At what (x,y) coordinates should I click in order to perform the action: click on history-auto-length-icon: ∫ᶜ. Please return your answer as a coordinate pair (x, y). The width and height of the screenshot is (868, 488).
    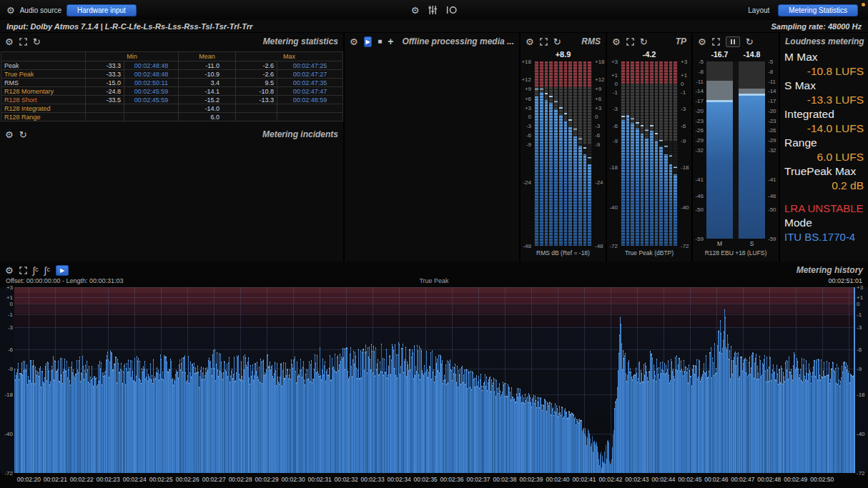
    Looking at the image, I should click on (47, 270).